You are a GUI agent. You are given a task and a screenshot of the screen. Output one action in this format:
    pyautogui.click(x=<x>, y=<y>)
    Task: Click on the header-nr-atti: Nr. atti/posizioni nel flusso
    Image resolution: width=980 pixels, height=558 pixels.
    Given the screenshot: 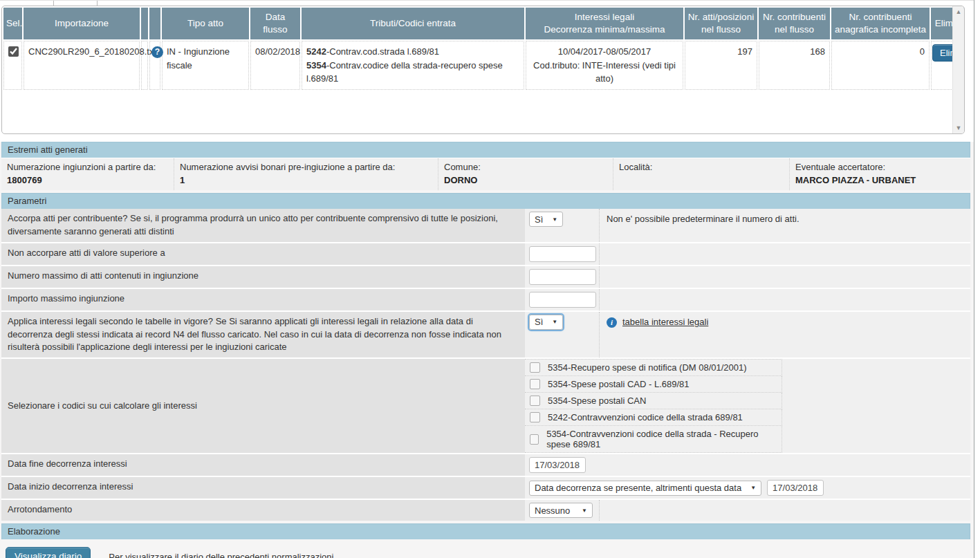 What is the action you would take?
    pyautogui.click(x=721, y=24)
    